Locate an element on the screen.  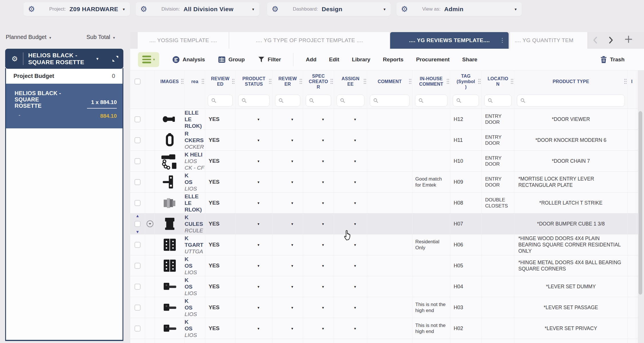
col-header-spec-creator: SPEC CREATO R is located at coordinates (319, 81).